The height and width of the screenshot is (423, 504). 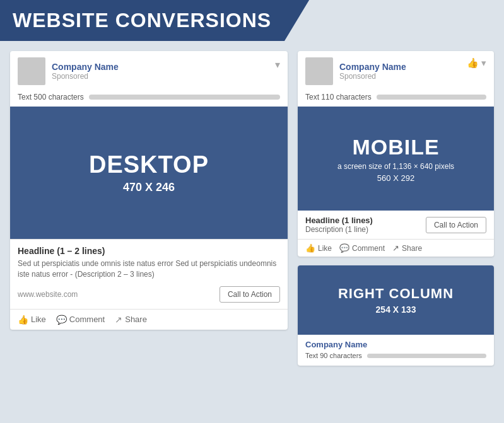 I want to click on mobile-avatar, so click(x=319, y=71).